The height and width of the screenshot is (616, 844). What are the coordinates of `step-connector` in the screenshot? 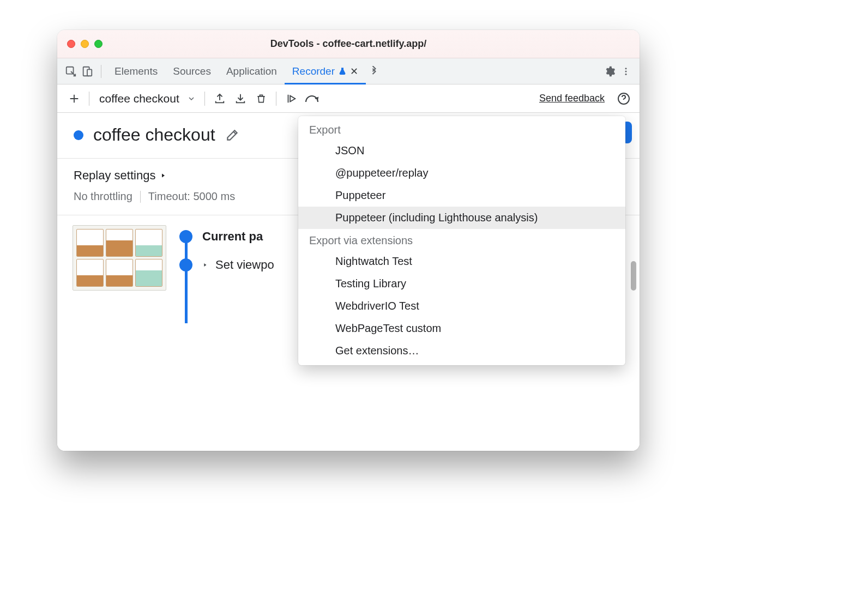 It's located at (186, 280).